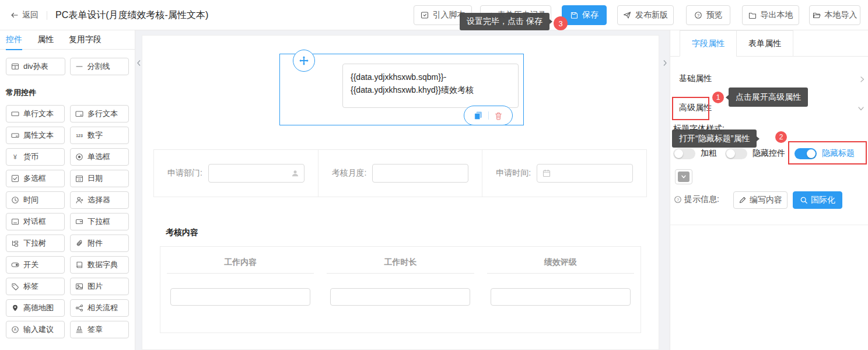 The width and height of the screenshot is (868, 350). Describe the element at coordinates (15, 135) in the screenshot. I see `input-attr-icon` at that location.